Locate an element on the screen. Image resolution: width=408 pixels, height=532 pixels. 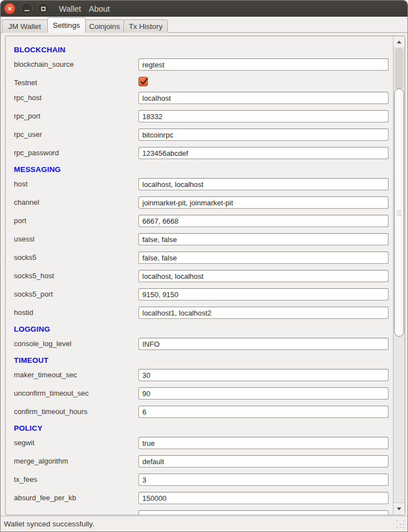
chevron-down-icon is located at coordinates (399, 509).